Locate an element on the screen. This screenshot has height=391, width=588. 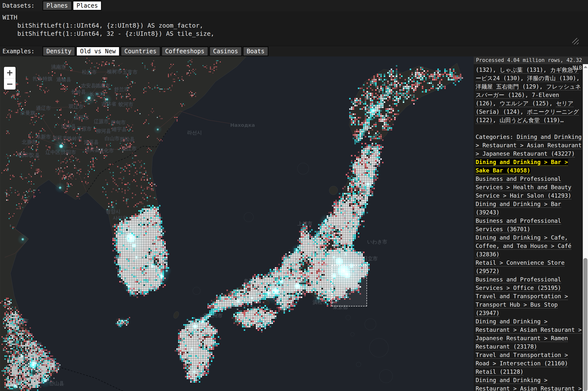
category-item: Retail (21128) is located at coordinates (529, 372).